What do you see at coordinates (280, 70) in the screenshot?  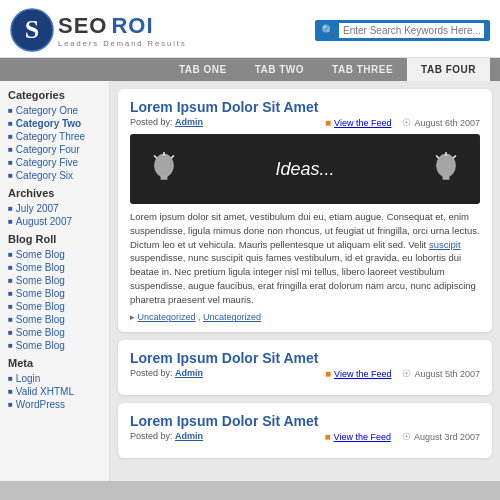 I see `tab-tab-two: TAB TWO` at bounding box center [280, 70].